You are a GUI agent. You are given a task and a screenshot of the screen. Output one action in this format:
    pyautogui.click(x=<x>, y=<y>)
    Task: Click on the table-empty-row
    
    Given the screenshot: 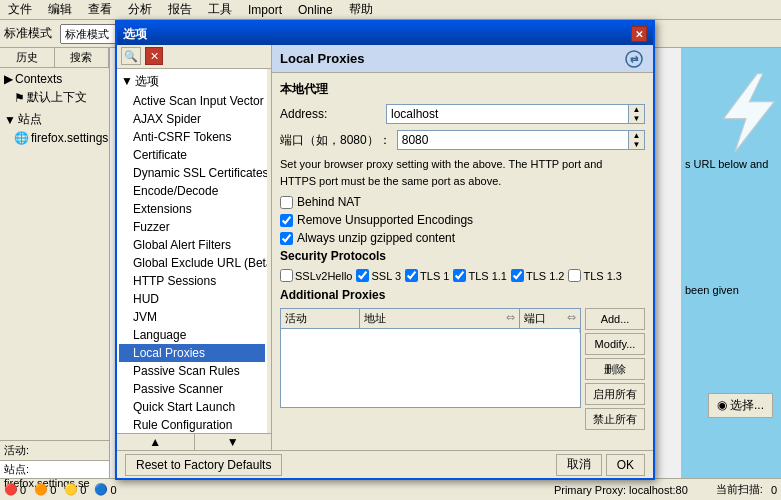 What is the action you would take?
    pyautogui.click(x=430, y=332)
    